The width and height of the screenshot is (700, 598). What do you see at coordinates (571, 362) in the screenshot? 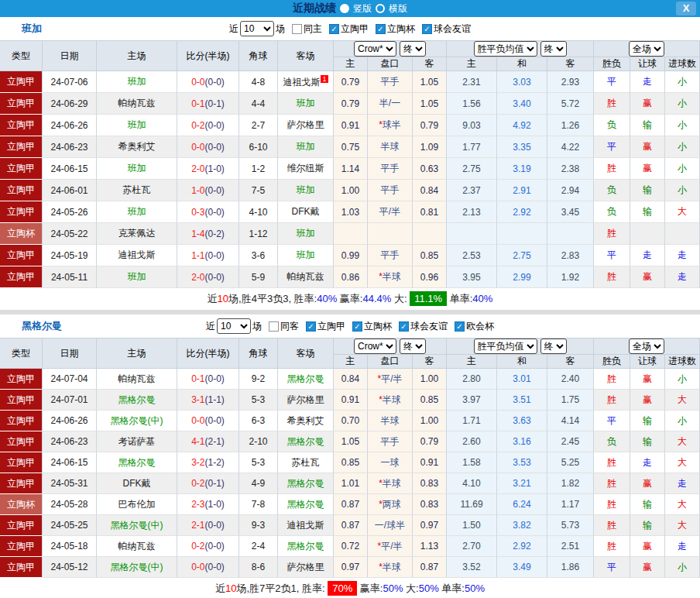
I see `sub-header-avg-away: 客` at bounding box center [571, 362].